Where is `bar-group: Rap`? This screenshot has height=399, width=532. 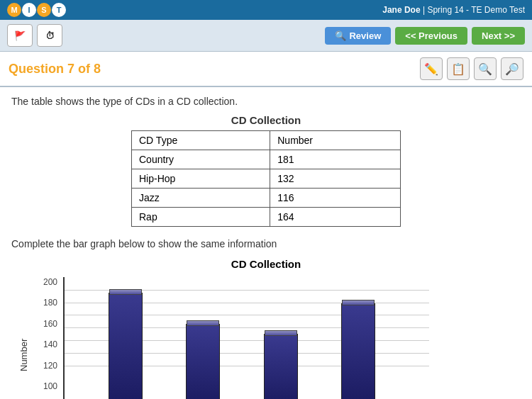
bar-group: Rap is located at coordinates (358, 352).